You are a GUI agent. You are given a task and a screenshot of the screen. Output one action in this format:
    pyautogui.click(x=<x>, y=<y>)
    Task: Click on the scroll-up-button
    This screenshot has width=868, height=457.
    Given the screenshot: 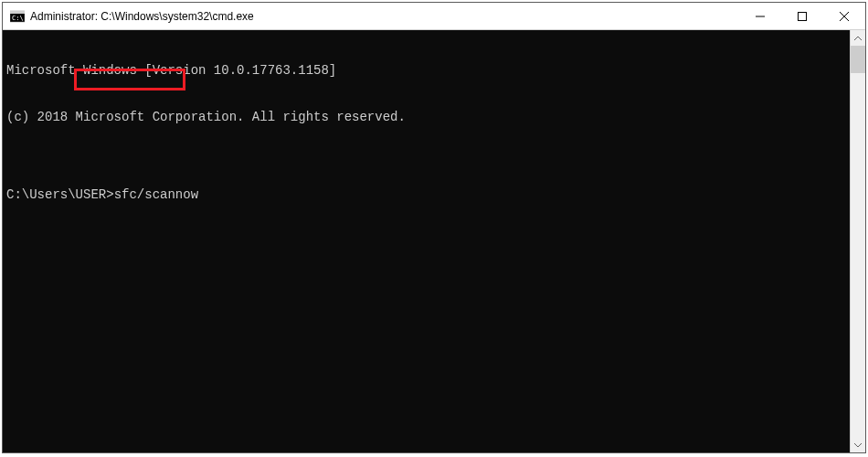 What is the action you would take?
    pyautogui.click(x=858, y=38)
    